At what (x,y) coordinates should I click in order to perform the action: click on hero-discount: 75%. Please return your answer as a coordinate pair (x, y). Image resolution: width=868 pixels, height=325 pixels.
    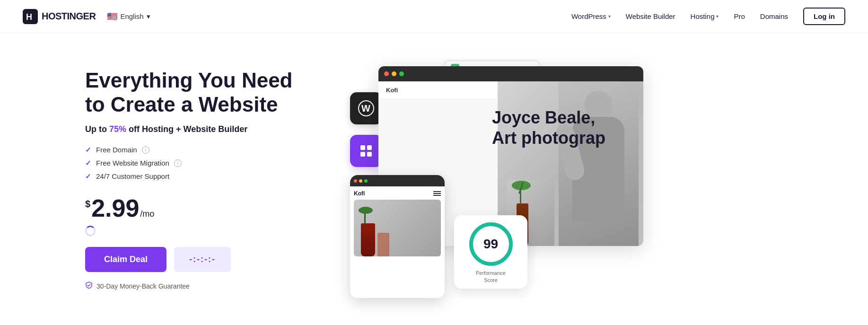
    Looking at the image, I should click on (118, 129).